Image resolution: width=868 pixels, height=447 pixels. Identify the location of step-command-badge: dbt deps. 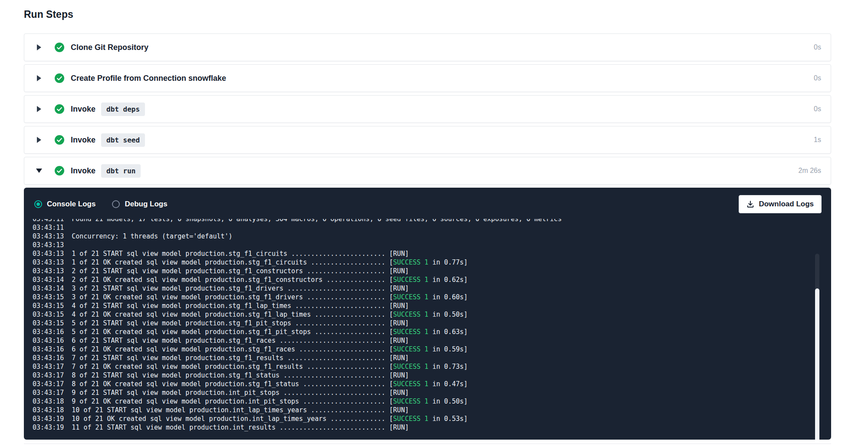
(123, 109).